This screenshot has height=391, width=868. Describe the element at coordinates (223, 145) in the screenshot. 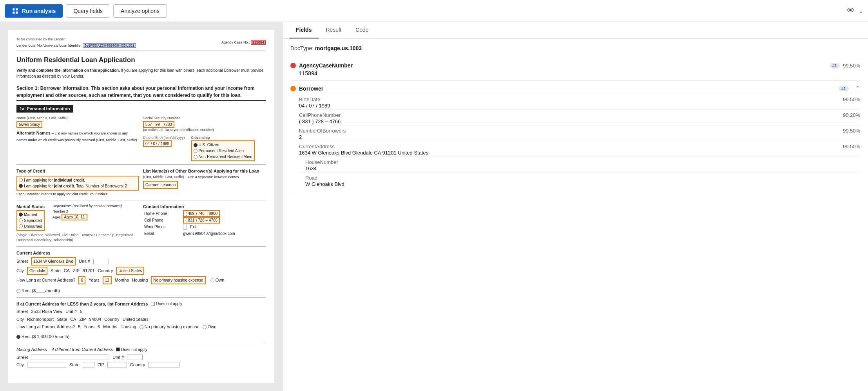

I see `citizenship-option-1: U.S. Citizen` at that location.